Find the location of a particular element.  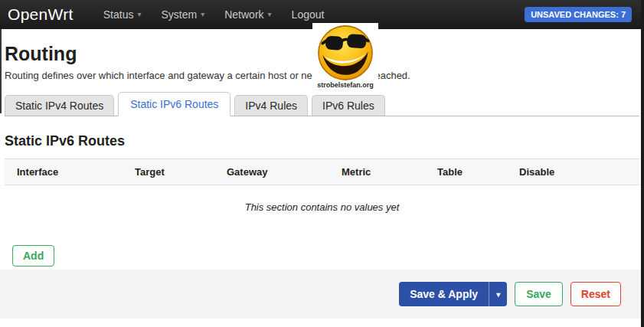

nav-item-system: System ▾ is located at coordinates (182, 15).